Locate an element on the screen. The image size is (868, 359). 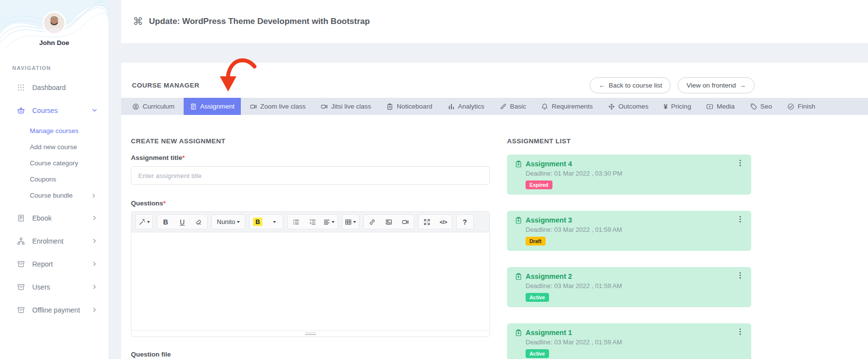
unordered-list-button is located at coordinates (296, 222).